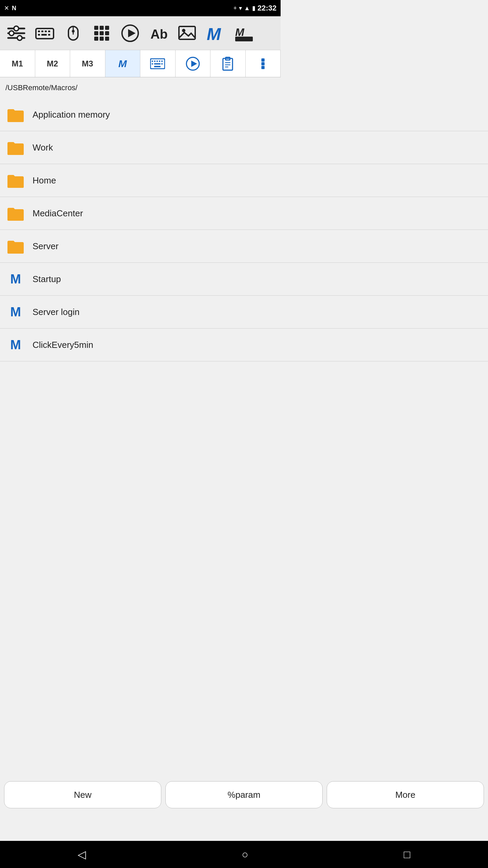  What do you see at coordinates (267, 8) in the screenshot?
I see `status-time: 22:32` at bounding box center [267, 8].